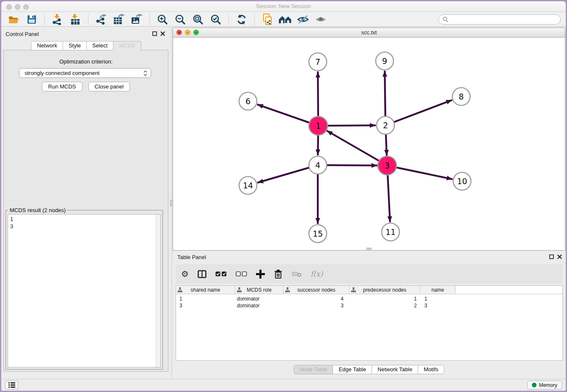 The width and height of the screenshot is (567, 392). What do you see at coordinates (221, 274) in the screenshot?
I see `select-all-rows-icon` at bounding box center [221, 274].